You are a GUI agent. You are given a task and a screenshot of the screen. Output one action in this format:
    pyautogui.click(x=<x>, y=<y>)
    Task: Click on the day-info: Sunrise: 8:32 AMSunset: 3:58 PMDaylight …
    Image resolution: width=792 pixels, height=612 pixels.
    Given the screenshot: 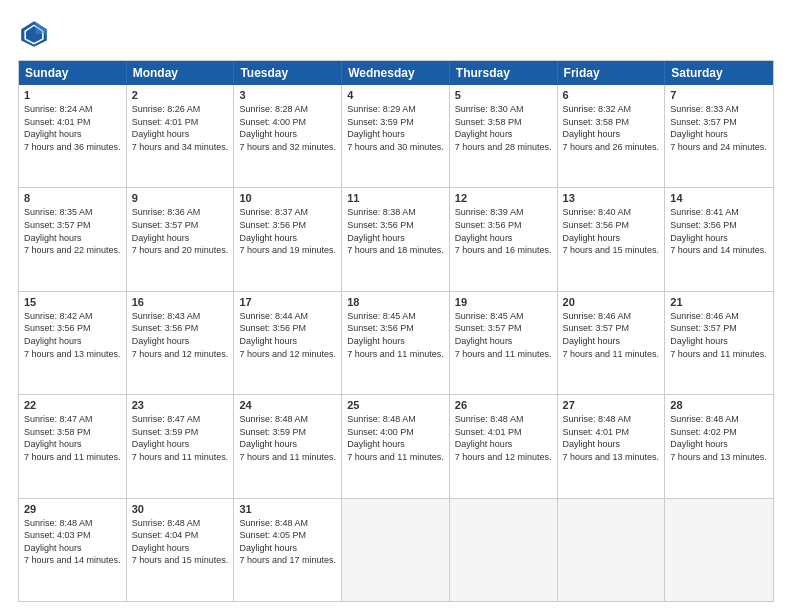 What is the action you would take?
    pyautogui.click(x=612, y=128)
    